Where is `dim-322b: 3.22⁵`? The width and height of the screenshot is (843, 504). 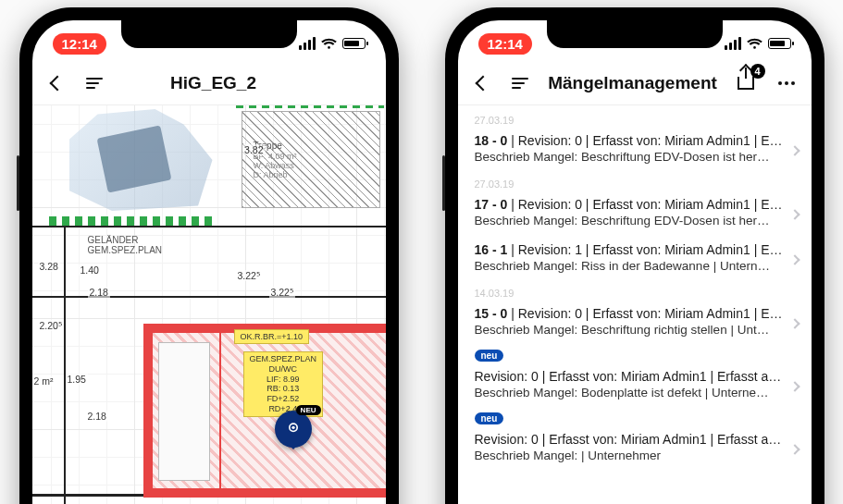 dim-322b: 3.22⁵ is located at coordinates (282, 292).